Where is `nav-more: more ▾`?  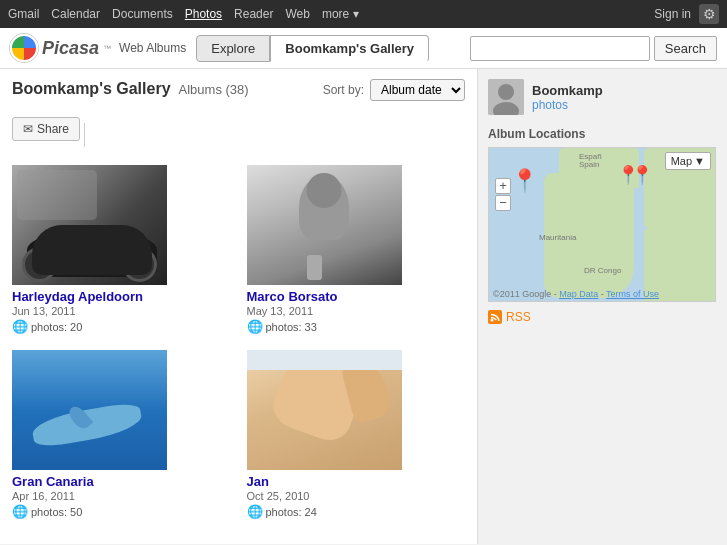 nav-more: more ▾ is located at coordinates (340, 14).